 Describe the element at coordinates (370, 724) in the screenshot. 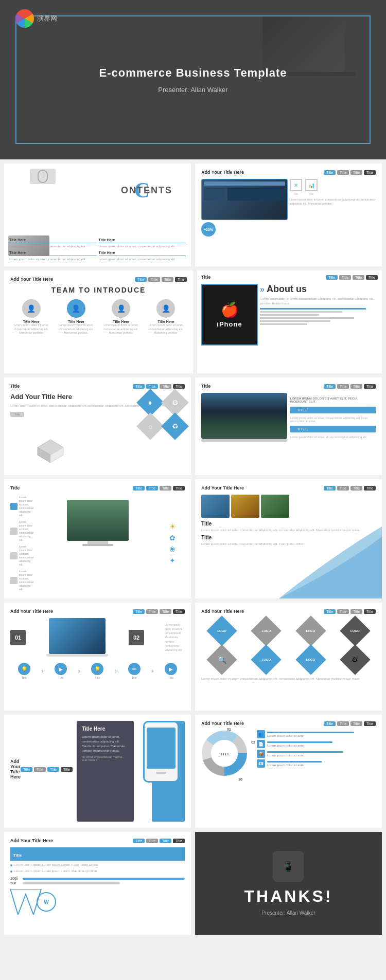

I see `donut-tag-4: Title` at that location.